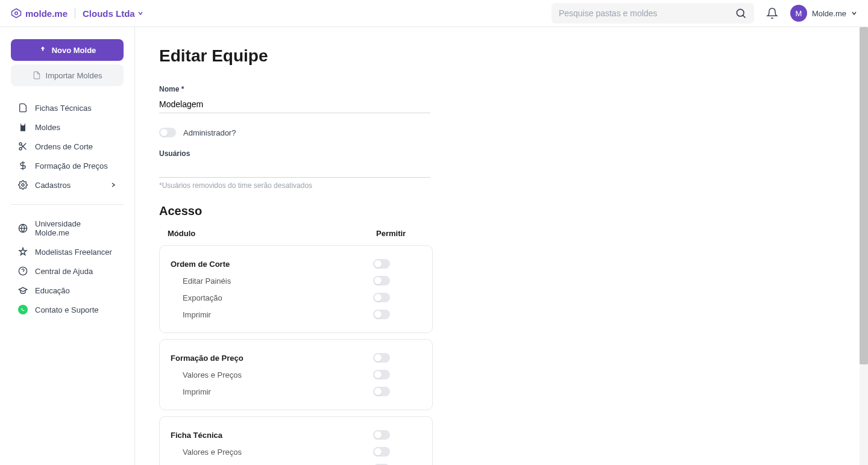 The width and height of the screenshot is (868, 465). I want to click on scrollbar-track, so click(864, 246).